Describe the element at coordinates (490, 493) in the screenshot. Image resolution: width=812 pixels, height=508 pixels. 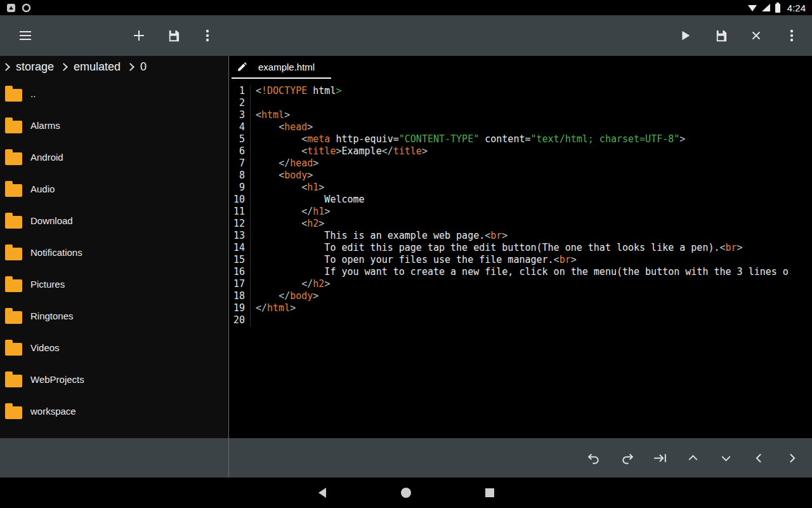
I see `recents-icon` at that location.